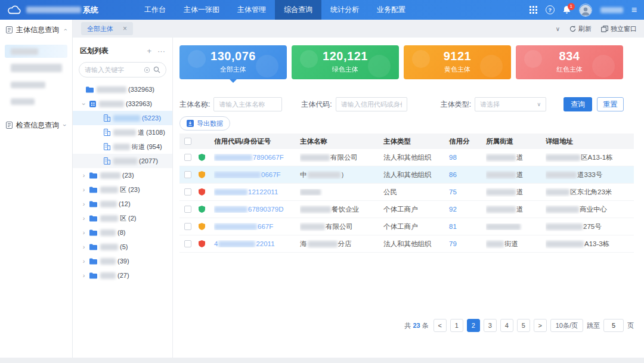 The height and width of the screenshot is (363, 644). What do you see at coordinates (113, 70) in the screenshot?
I see `tree-search-input` at bounding box center [113, 70].